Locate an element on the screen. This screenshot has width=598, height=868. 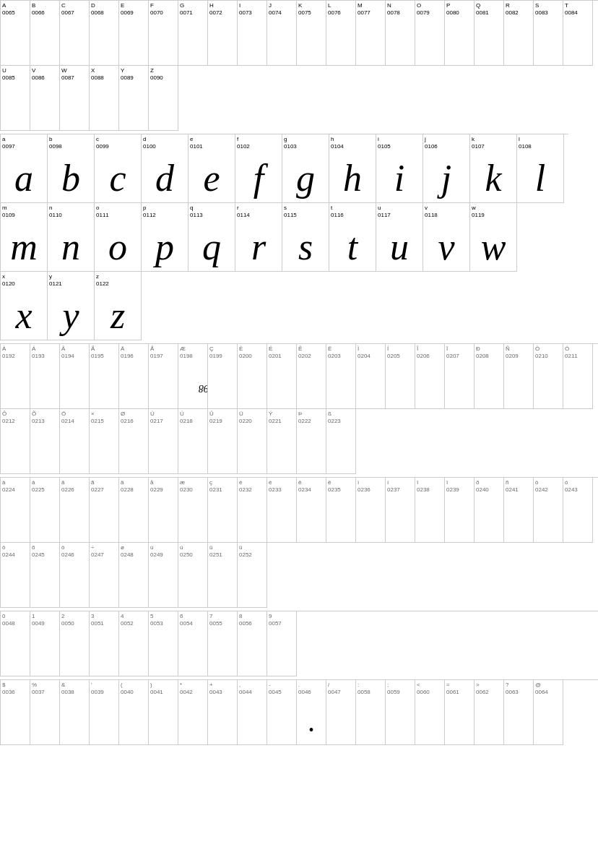
label-iacute-upper: Í0205 is located at coordinates (394, 353).